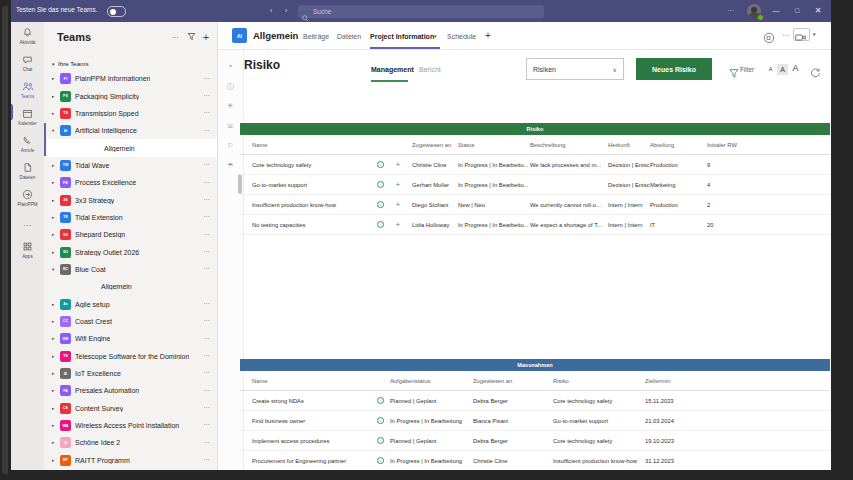  I want to click on list-item: ▾ BC Blue Coat ···, so click(131, 270).